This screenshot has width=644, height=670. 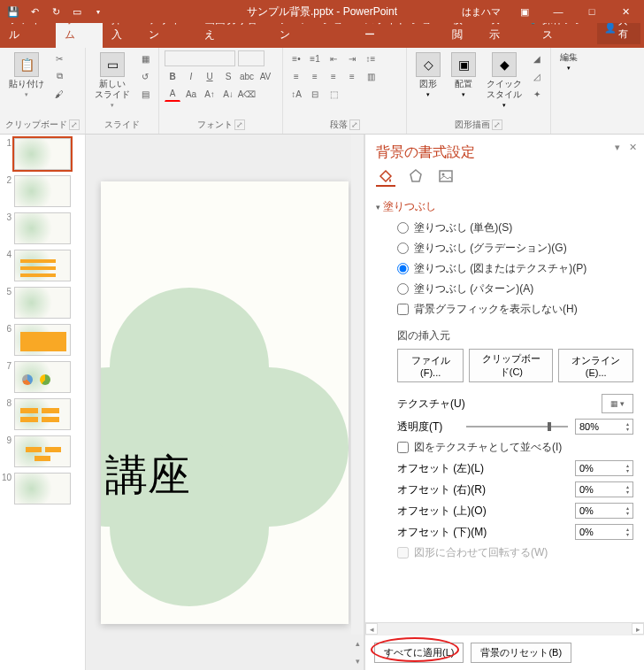 What do you see at coordinates (633, 147) in the screenshot?
I see `pane-close-icon: ✕` at bounding box center [633, 147].